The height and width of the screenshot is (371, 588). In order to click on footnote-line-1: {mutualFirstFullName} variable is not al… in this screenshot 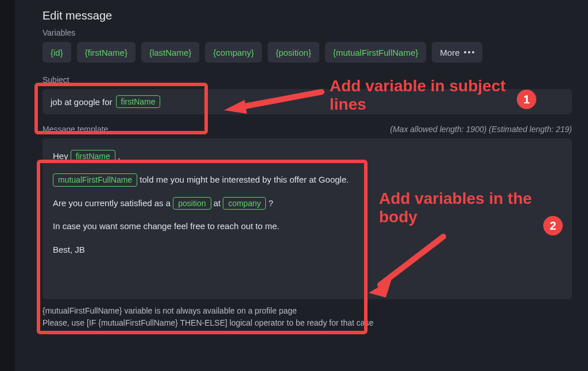, I will do `click(307, 311)`.